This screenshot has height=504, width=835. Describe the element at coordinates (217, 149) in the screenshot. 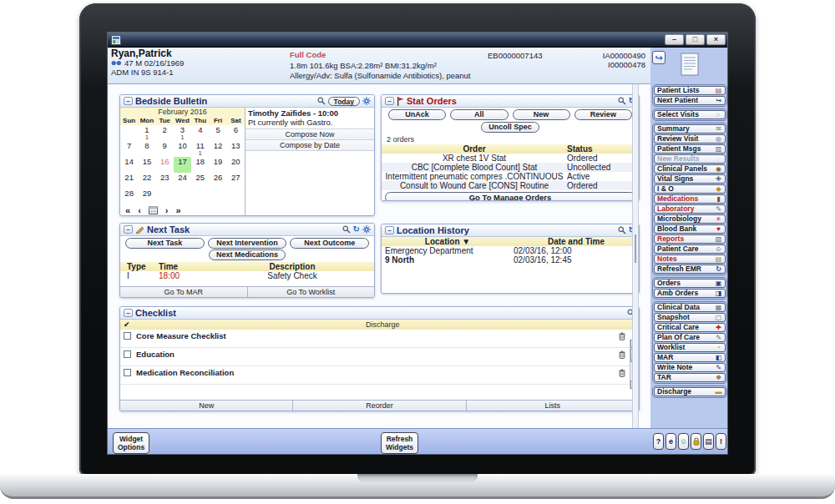

I see `calendar-day: 12` at that location.